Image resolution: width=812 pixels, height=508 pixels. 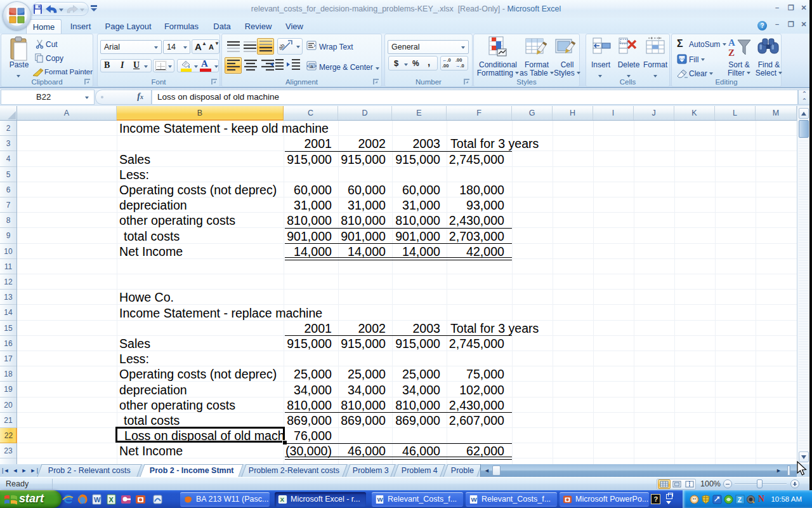 I want to click on svg-text: a, so click(x=312, y=66).